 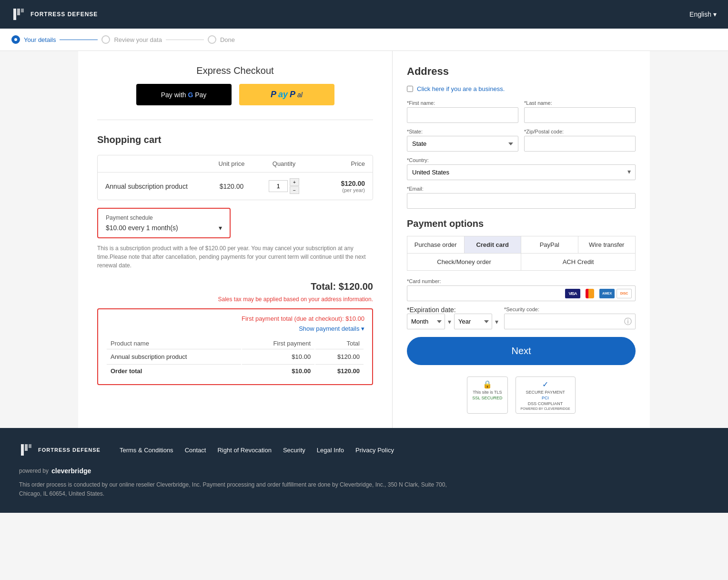 I want to click on col-total: Total, so click(x=339, y=344).